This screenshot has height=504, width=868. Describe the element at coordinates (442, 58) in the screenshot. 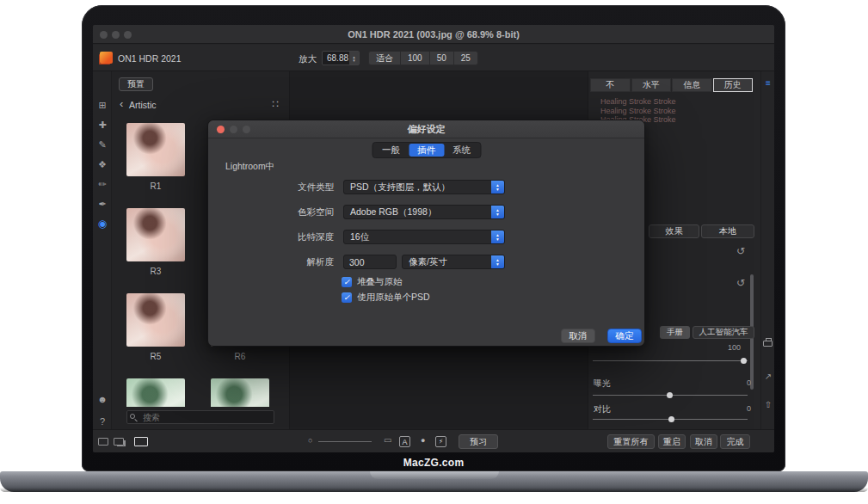

I see `zoom-50-button: 50` at that location.